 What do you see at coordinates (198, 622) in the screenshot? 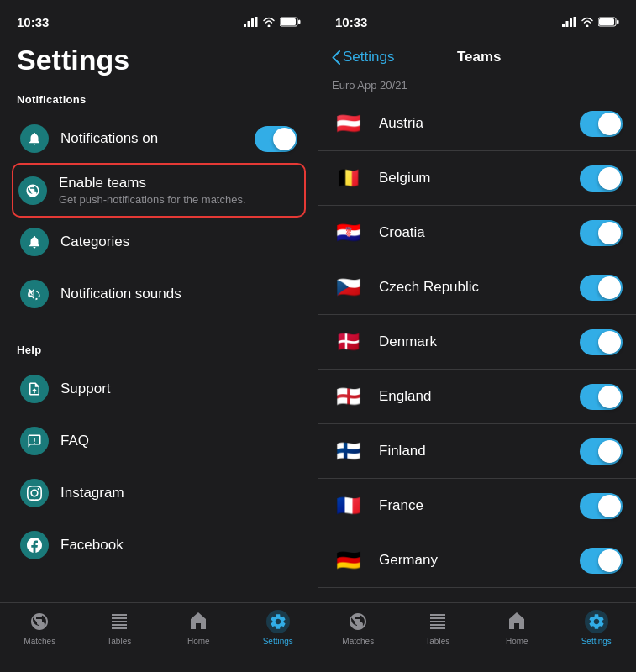
I see `home-tab-icon-left` at bounding box center [198, 622].